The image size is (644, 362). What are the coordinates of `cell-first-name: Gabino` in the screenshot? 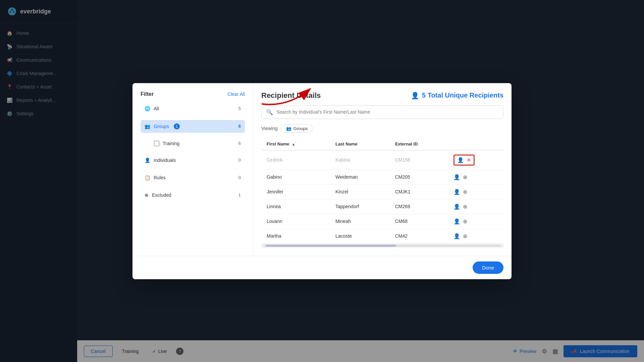 It's located at (296, 177).